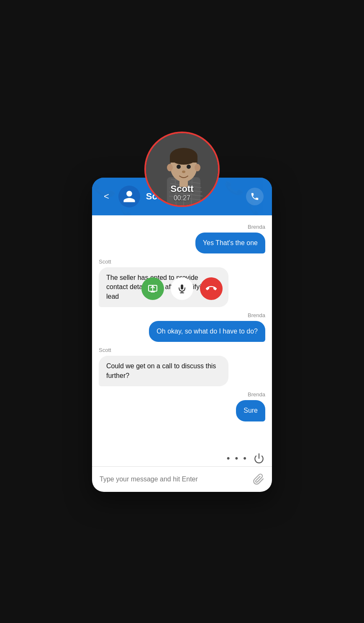 The width and height of the screenshot is (364, 623). Describe the element at coordinates (251, 411) in the screenshot. I see `message-bubble: Sure` at that location.